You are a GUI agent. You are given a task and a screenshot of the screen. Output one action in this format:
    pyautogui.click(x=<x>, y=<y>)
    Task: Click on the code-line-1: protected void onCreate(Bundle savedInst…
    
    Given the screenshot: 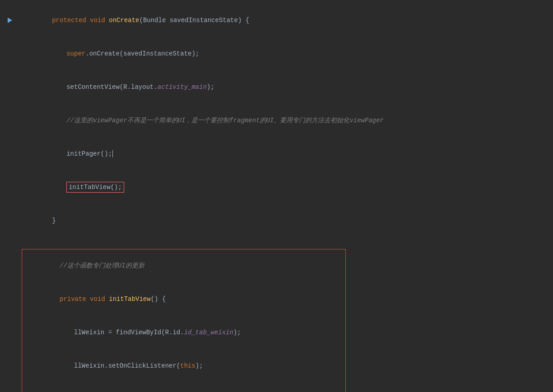 What is the action you would take?
    pyautogui.click(x=276, y=20)
    